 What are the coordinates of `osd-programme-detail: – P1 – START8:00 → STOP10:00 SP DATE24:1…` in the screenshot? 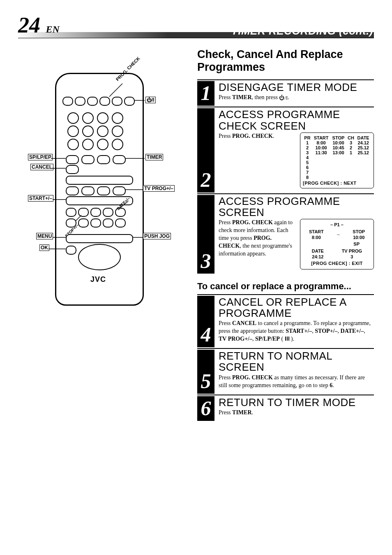 It's located at (337, 244).